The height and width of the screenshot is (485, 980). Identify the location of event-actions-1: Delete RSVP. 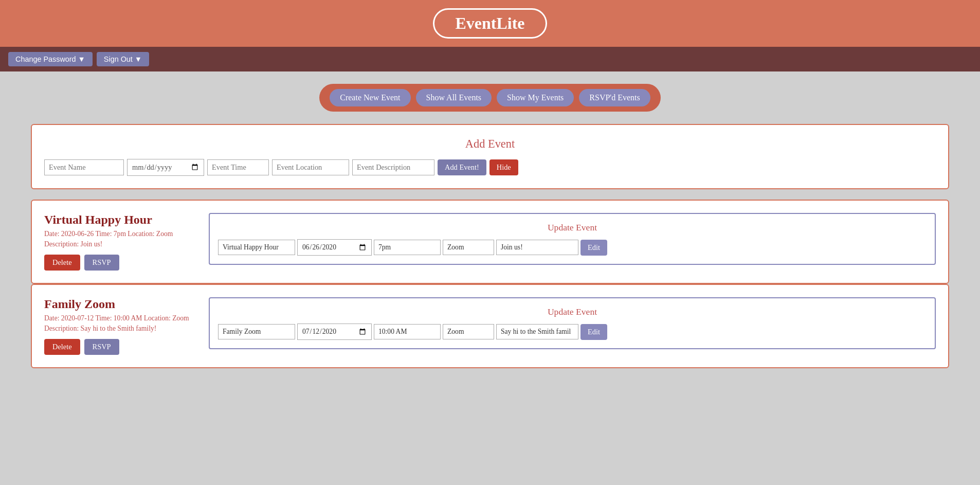
(121, 347).